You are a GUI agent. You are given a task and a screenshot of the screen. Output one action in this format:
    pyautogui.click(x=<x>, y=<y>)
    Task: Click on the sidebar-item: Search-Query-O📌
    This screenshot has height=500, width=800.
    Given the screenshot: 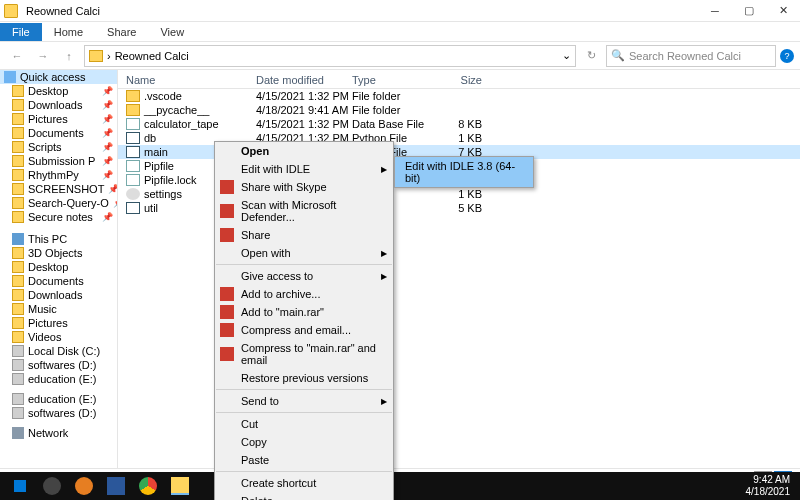 What is the action you would take?
    pyautogui.click(x=58, y=203)
    